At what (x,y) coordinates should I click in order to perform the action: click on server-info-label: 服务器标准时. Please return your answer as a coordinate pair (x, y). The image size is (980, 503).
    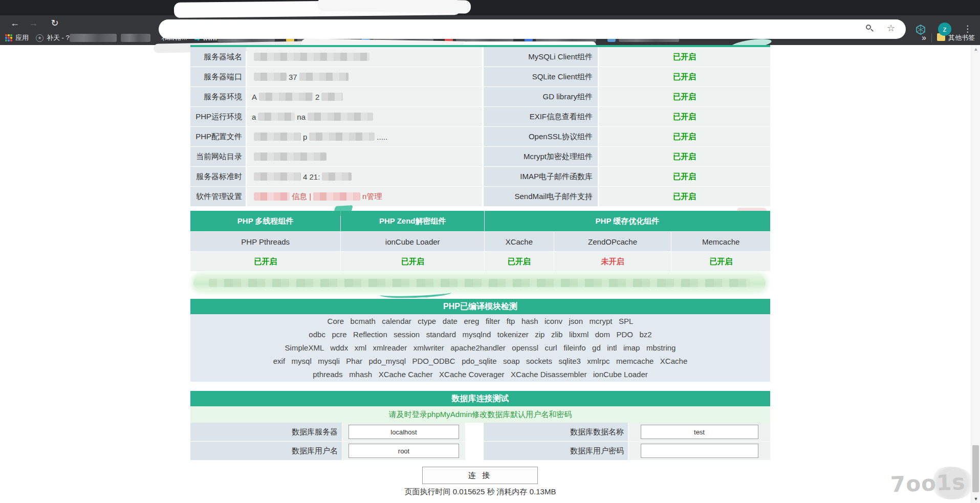
    Looking at the image, I should click on (218, 177).